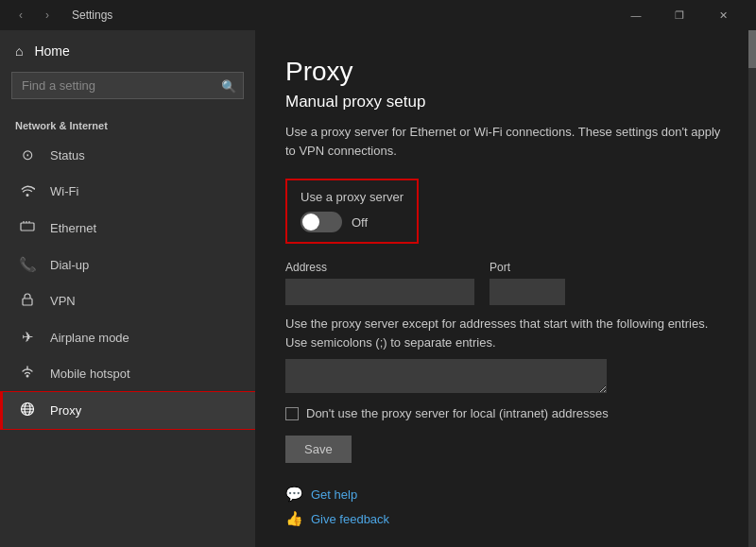  I want to click on port-field-group: Port, so click(527, 283).